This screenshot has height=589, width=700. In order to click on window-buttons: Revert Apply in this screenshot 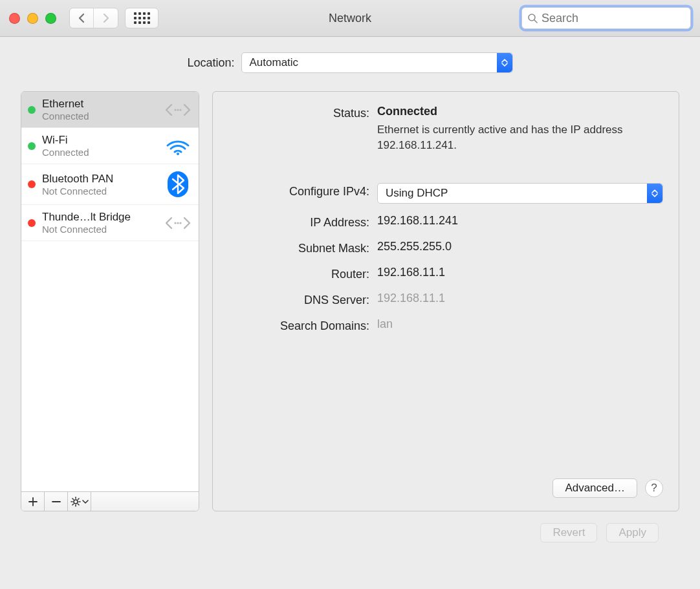, I will do `click(350, 527)`.